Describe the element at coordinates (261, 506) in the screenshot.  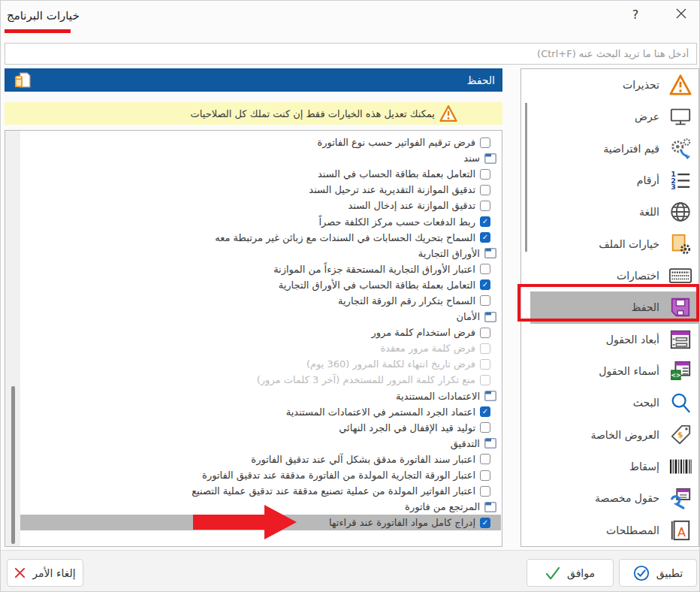
I see `option-section-row: المرتجع من فاتورة` at that location.